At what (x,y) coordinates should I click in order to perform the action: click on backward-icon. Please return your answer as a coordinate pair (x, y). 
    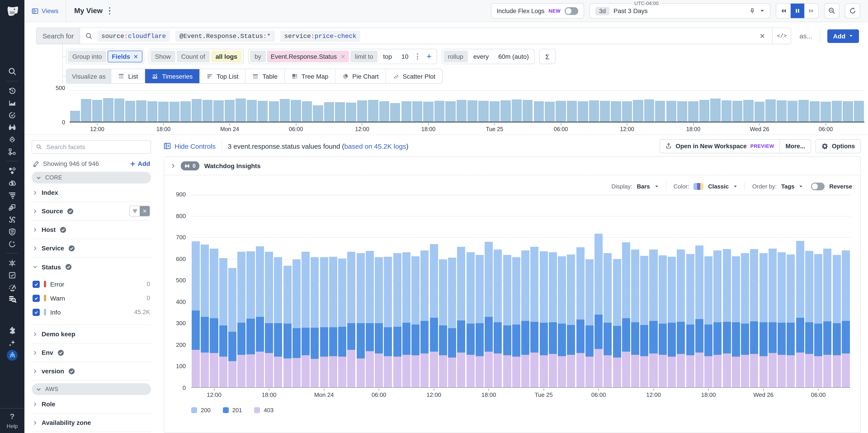
    Looking at the image, I should click on (783, 11).